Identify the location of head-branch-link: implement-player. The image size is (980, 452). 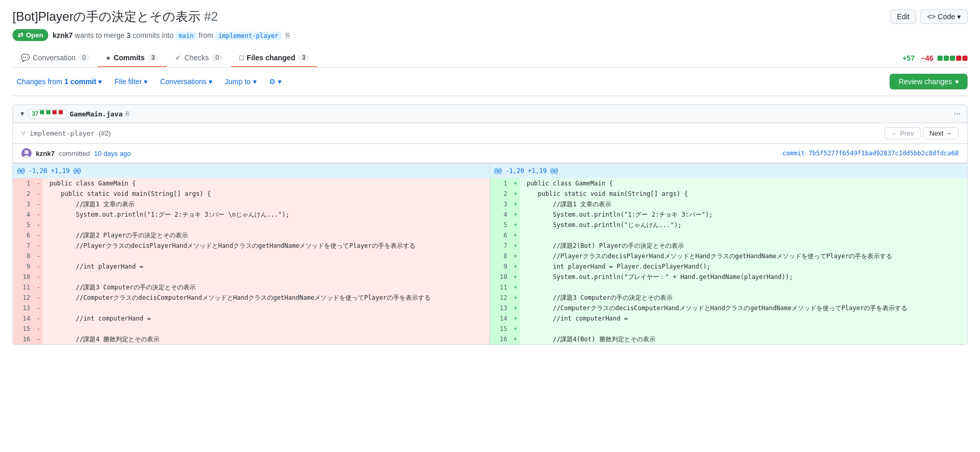
(249, 36).